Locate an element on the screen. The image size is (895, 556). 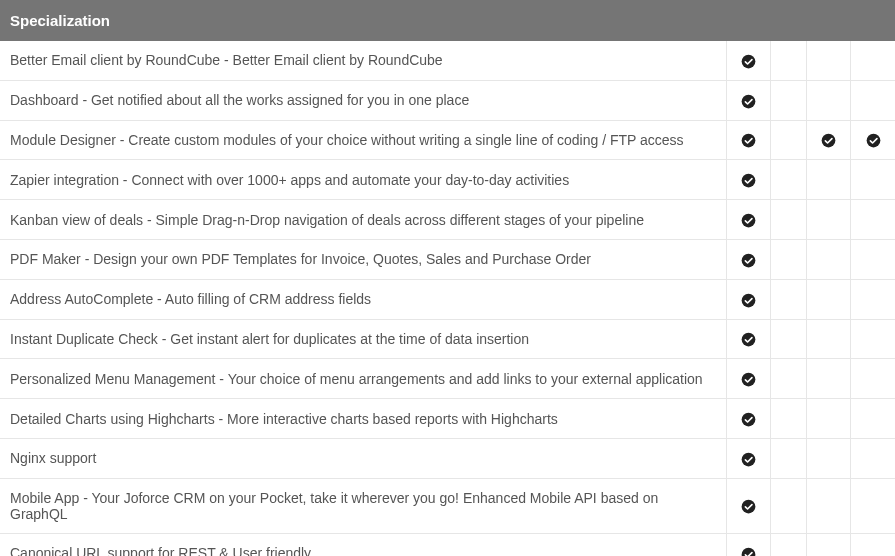
feature-label: Module Designer - Create custom modules … is located at coordinates (364, 140).